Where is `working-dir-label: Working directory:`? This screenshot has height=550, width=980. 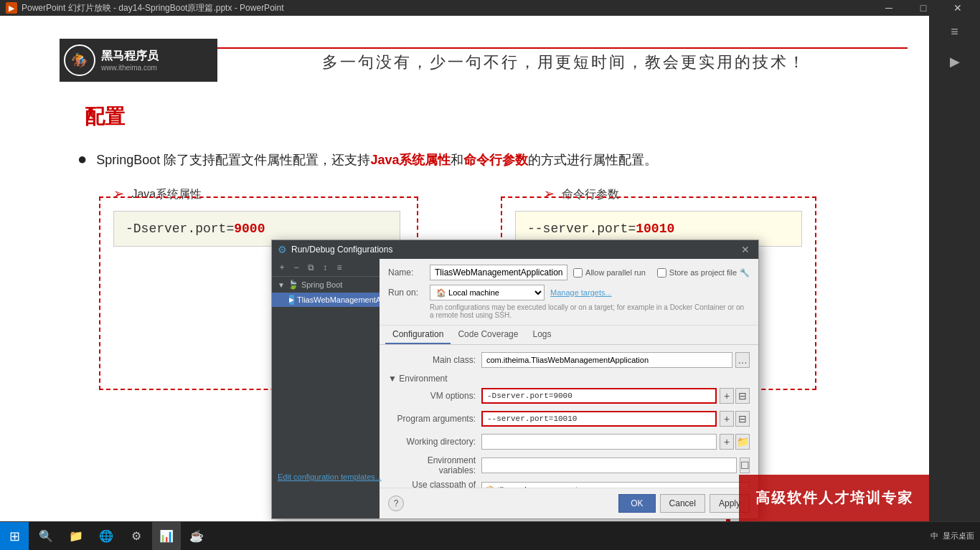
working-dir-label: Working directory: is located at coordinates (435, 442).